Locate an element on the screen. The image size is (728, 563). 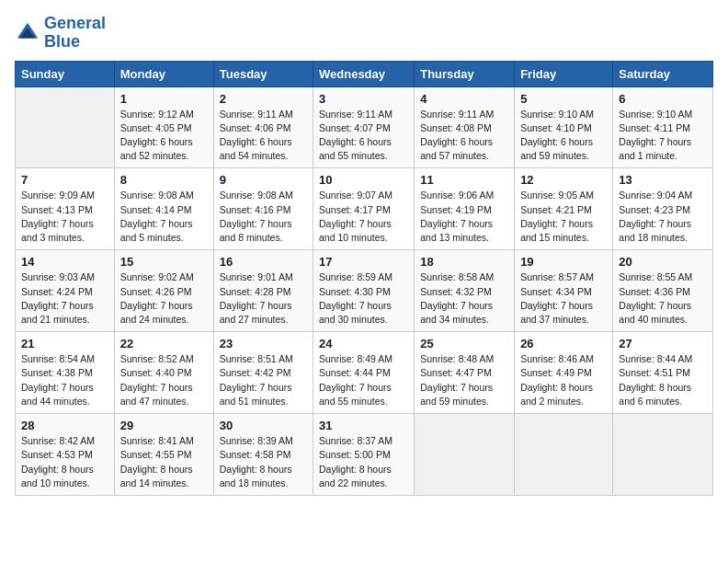
day-number: 19 is located at coordinates (563, 261).